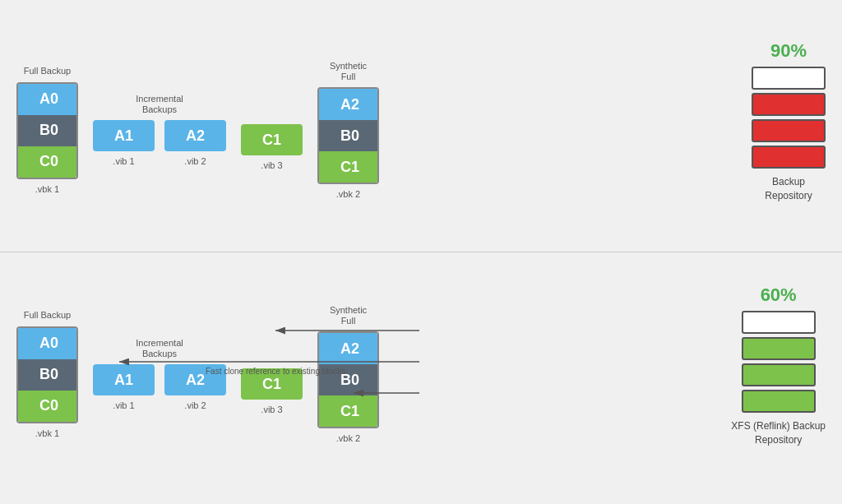  What do you see at coordinates (271, 140) in the screenshot?
I see `top-c1-block: C1` at bounding box center [271, 140].